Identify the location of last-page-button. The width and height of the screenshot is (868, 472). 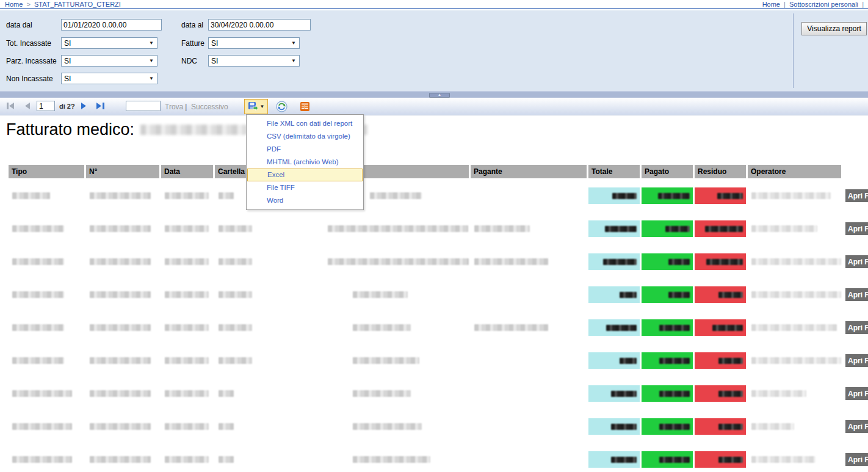
(100, 107).